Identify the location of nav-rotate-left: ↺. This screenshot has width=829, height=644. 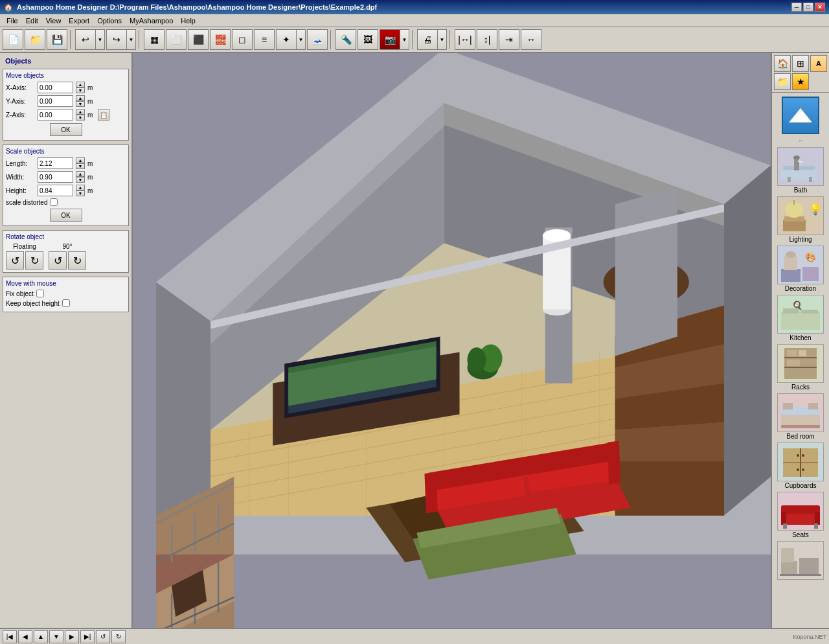
(103, 637).